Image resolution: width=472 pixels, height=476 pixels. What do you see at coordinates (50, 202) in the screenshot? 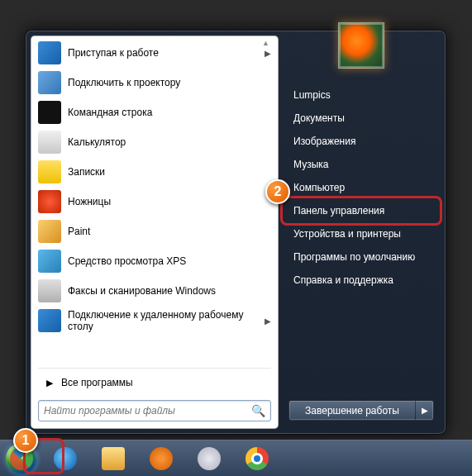
I see `snip-icon` at bounding box center [50, 202].